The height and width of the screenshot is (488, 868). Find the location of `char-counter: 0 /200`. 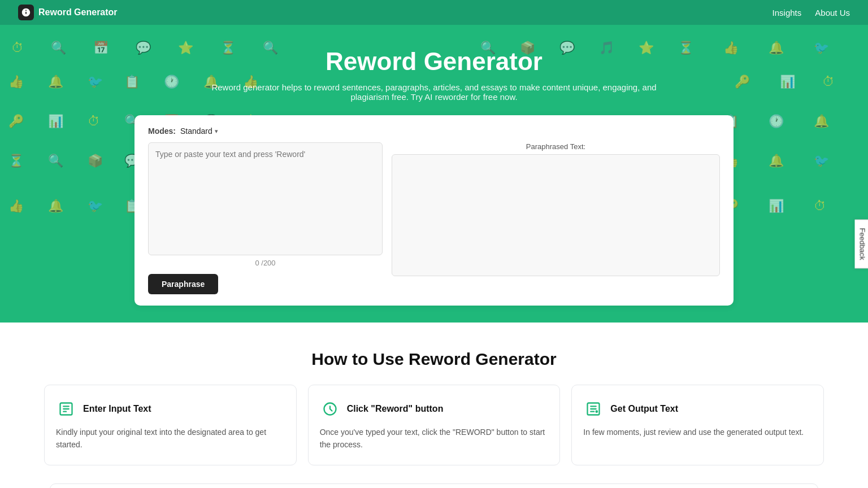

char-counter: 0 /200 is located at coordinates (266, 263).